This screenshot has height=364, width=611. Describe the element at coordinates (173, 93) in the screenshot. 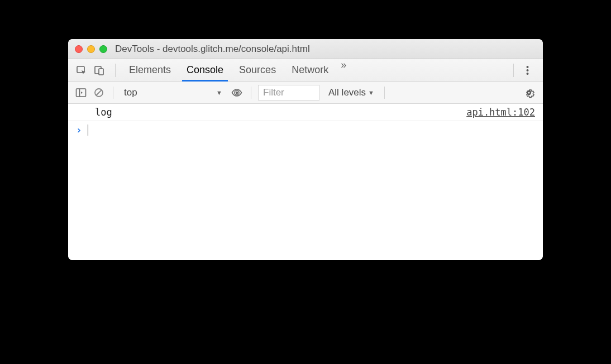

I see `execution-context-selector: top ▼` at that location.